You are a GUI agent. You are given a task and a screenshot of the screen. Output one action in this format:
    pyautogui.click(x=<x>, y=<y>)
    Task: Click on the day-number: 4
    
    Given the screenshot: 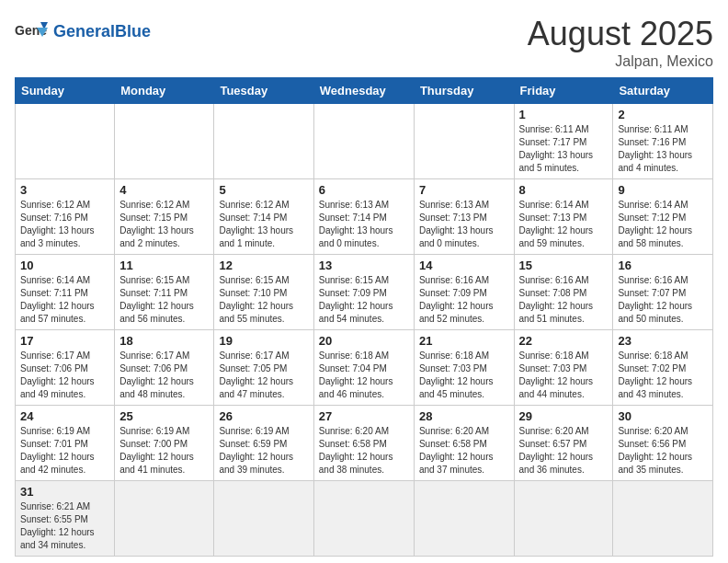 What is the action you would take?
    pyautogui.click(x=164, y=190)
    